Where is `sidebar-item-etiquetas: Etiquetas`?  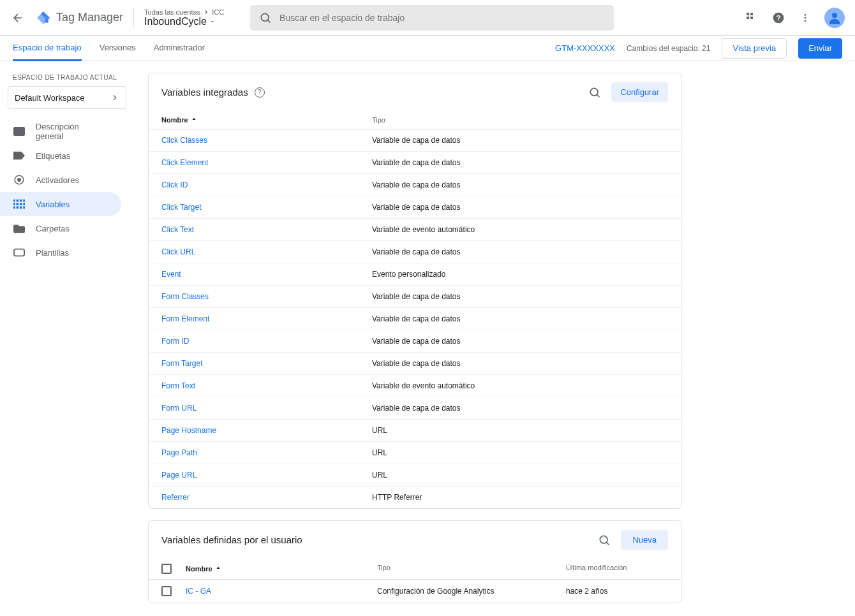
sidebar-item-etiquetas: Etiquetas is located at coordinates (61, 156).